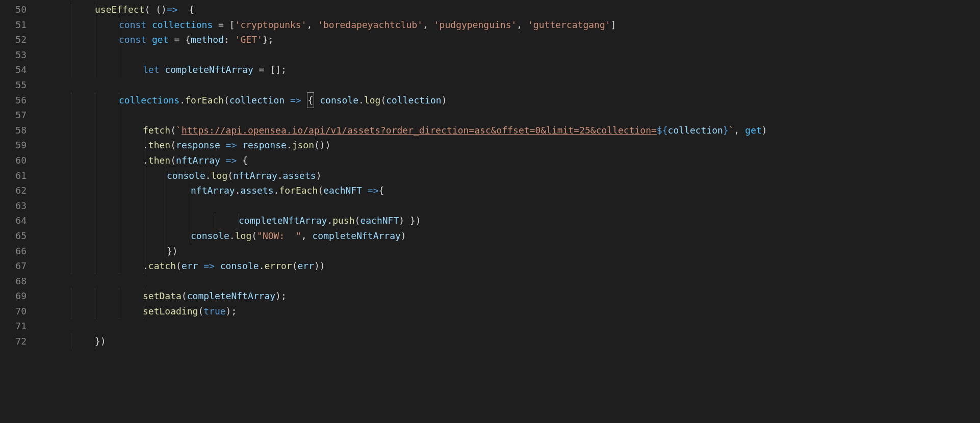 The width and height of the screenshot is (980, 423). What do you see at coordinates (419, 130) in the screenshot?
I see `code-token: https://api.opensea.io/api/v1/assets?ord…` at bounding box center [419, 130].